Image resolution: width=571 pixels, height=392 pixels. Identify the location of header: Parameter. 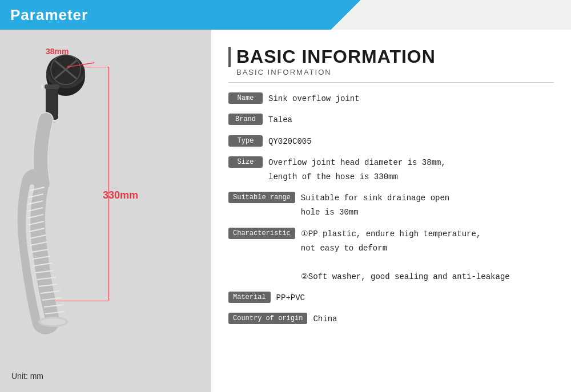
(286, 15).